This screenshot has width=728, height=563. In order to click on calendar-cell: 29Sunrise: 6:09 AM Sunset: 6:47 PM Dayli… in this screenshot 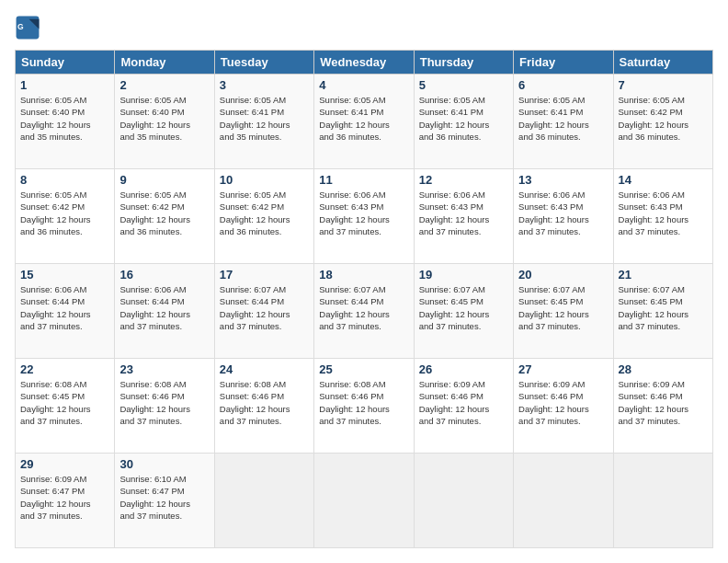, I will do `click(65, 500)`.